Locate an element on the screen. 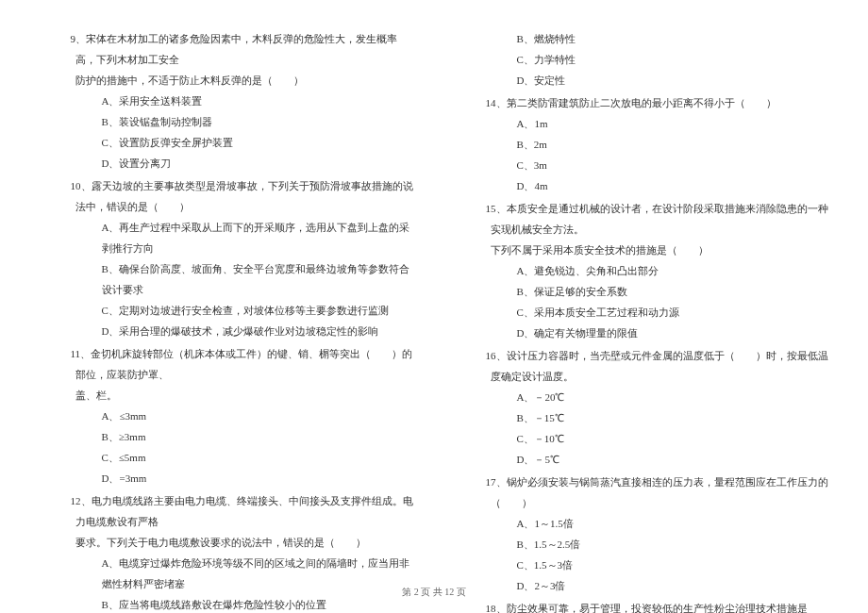  q15-cont: 下列不属于采用本质安全技术的措施是（ ） is located at coordinates (660, 250).